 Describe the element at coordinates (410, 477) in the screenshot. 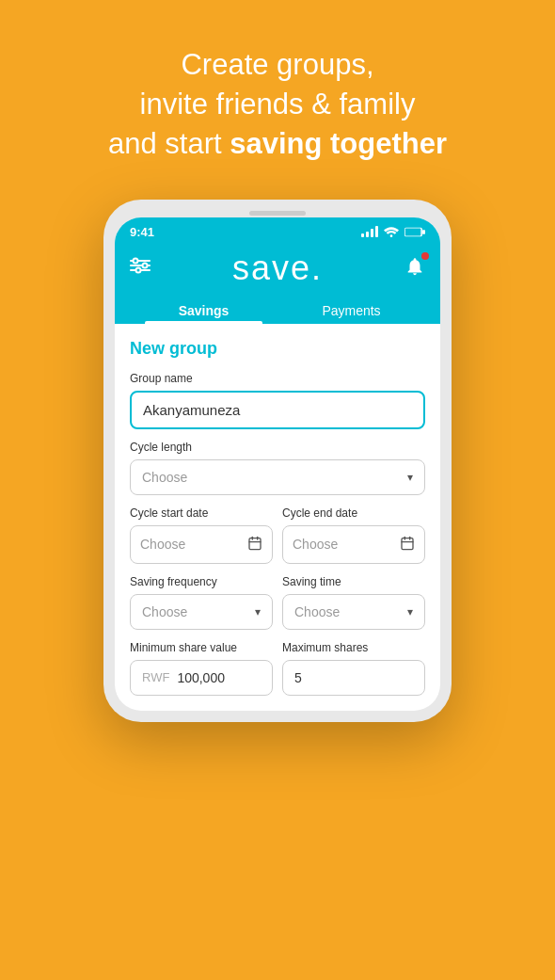

I see `cycle-length-chevron-icon: ▾` at that location.